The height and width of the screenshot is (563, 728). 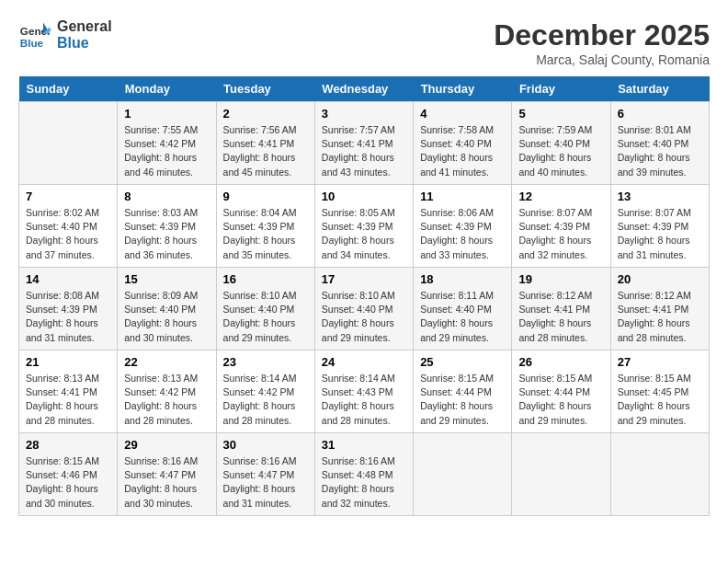 I want to click on day-header-monday: Monday, so click(x=167, y=89).